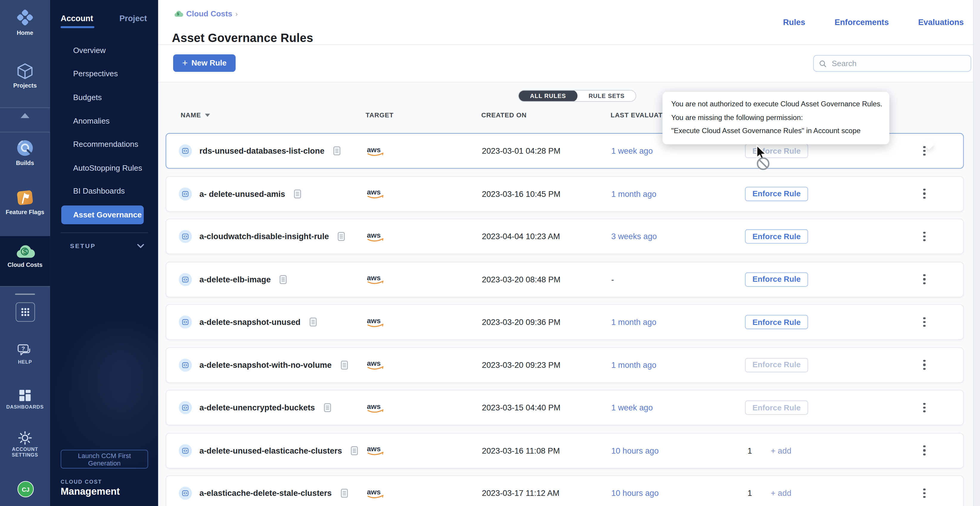 The width and height of the screenshot is (980, 506). What do you see at coordinates (565, 194) in the screenshot?
I see `table-row: a- delete-unused-amis aws 2023-03-16 10:…` at bounding box center [565, 194].